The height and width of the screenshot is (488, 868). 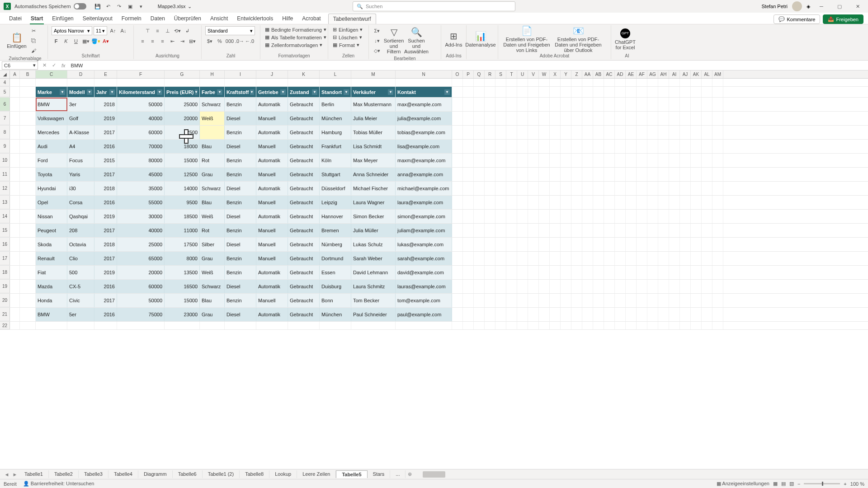 I want to click on cell: Jahr▾, so click(x=106, y=92).